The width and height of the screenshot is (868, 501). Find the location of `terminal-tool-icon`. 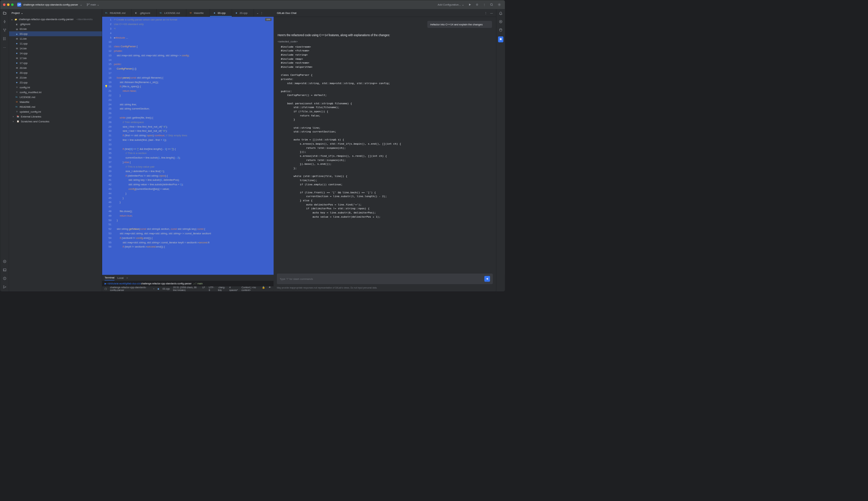

terminal-tool-icon is located at coordinates (5, 270).